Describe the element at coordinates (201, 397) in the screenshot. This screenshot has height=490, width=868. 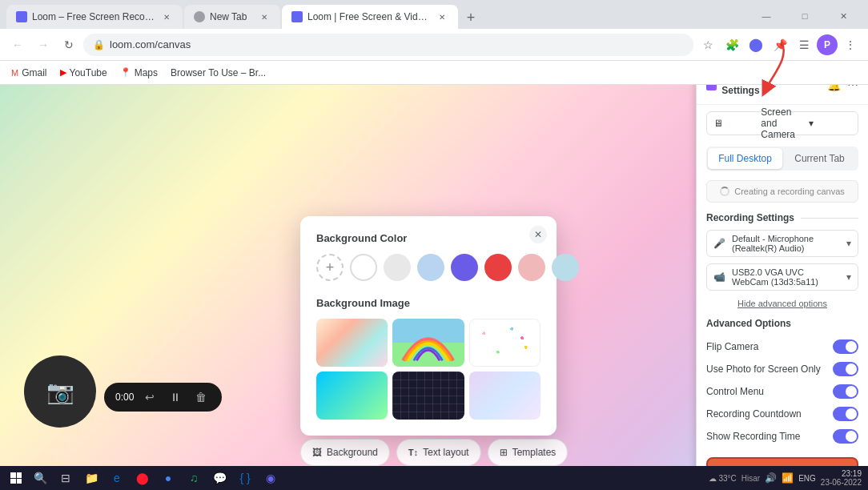
I see `delete-button: 🗑` at that location.